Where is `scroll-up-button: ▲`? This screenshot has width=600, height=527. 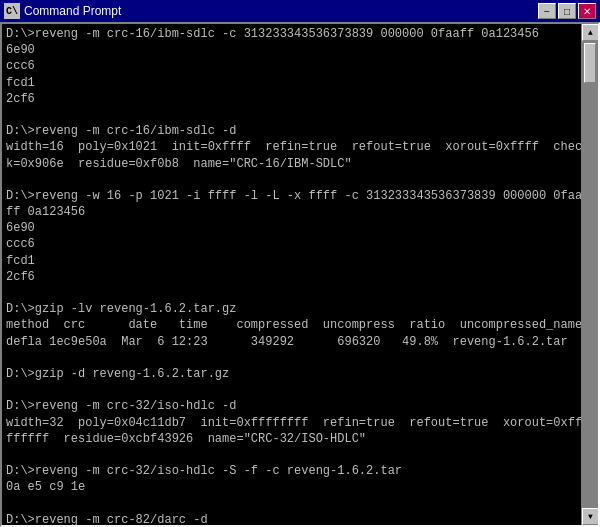
scroll-up-button: ▲ is located at coordinates (590, 32).